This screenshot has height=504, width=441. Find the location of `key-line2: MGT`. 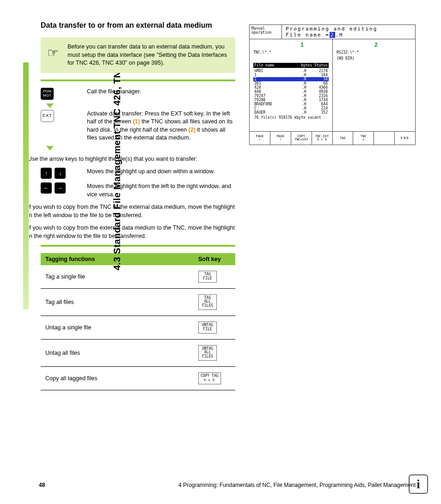

key-line2: MGT is located at coordinates (47, 96).